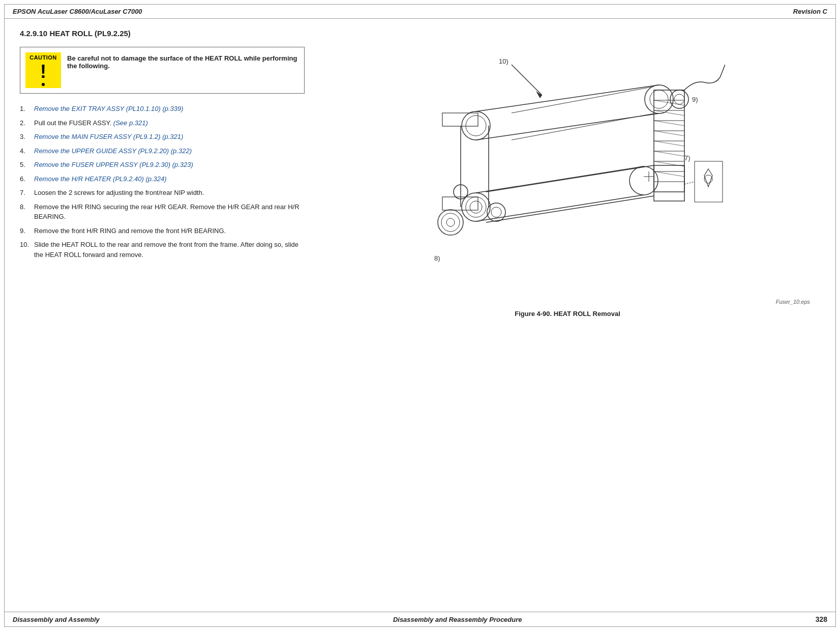  What do you see at coordinates (687, 158) in the screenshot?
I see `svg-text: 7)` at bounding box center [687, 158].